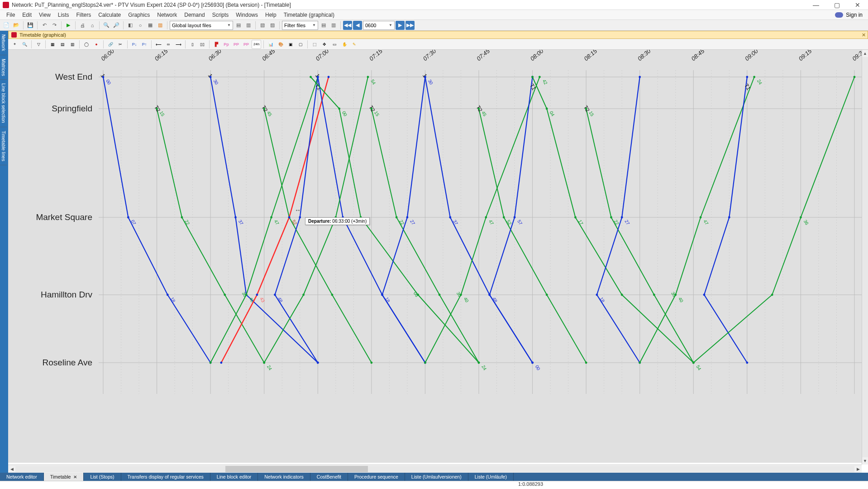 The image size is (868, 489). What do you see at coordinates (44, 25) in the screenshot?
I see `undo-icon: ↶` at bounding box center [44, 25].